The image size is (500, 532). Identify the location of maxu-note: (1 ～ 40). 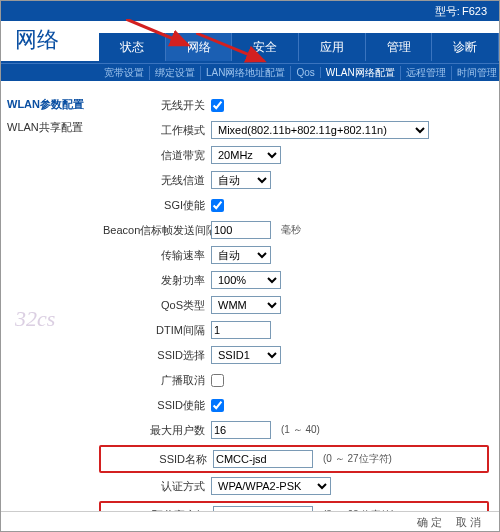
(300, 430).